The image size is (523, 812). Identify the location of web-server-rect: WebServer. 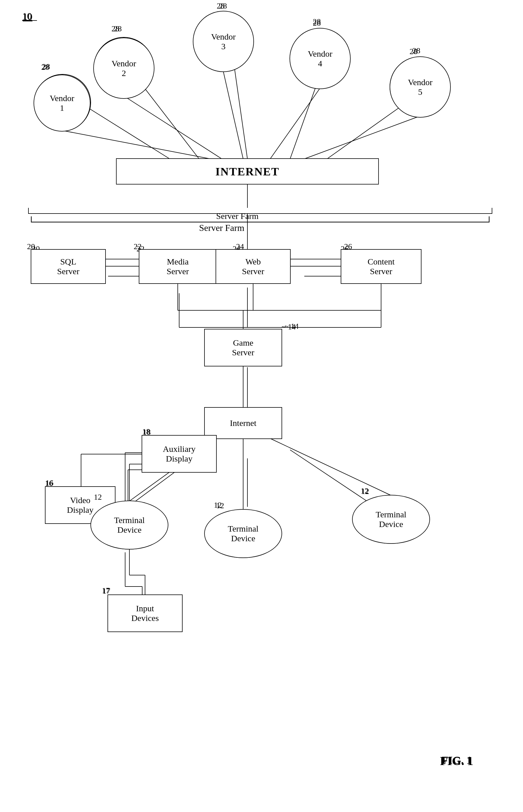
(253, 266).